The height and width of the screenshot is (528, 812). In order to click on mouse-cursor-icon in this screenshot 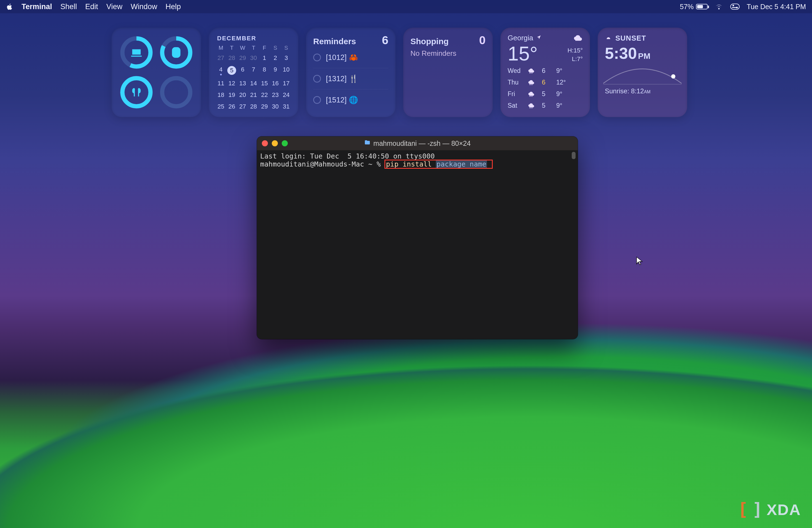, I will do `click(639, 261)`.